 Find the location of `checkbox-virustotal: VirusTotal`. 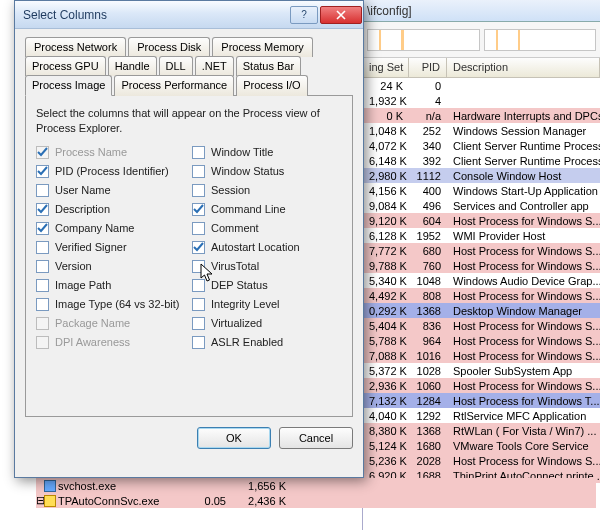

checkbox-virustotal: VirusTotal is located at coordinates (267, 266).